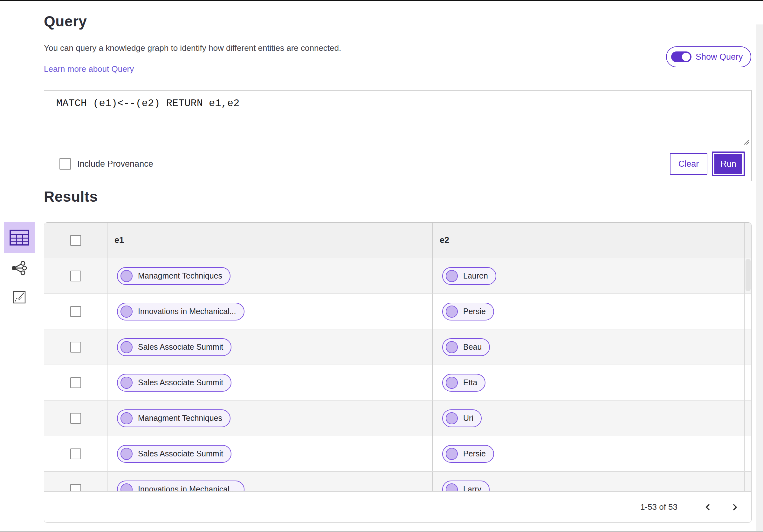 Image resolution: width=763 pixels, height=532 pixels. What do you see at coordinates (748, 240) in the screenshot?
I see `header-scrollbar-gutter` at bounding box center [748, 240].